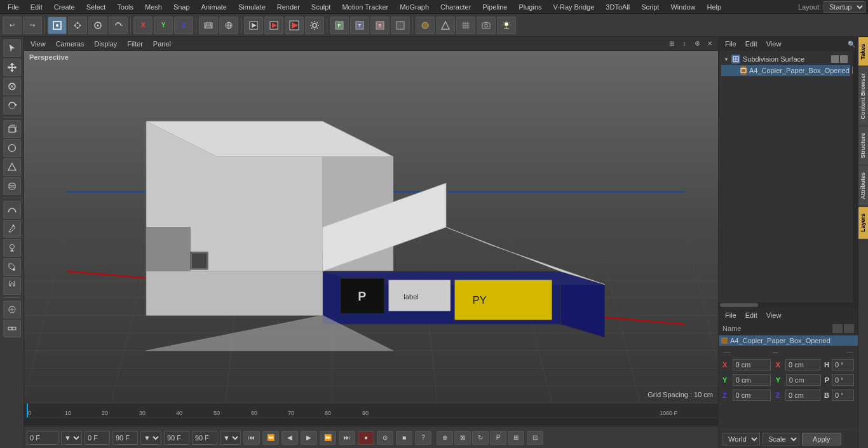 The width and height of the screenshot is (868, 448). Describe the element at coordinates (135, 44) in the screenshot. I see `viewport-menu-filter: Filter` at that location.